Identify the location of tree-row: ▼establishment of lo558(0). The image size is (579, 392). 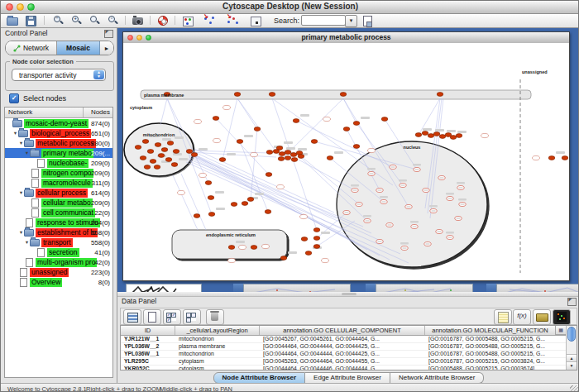
(59, 232).